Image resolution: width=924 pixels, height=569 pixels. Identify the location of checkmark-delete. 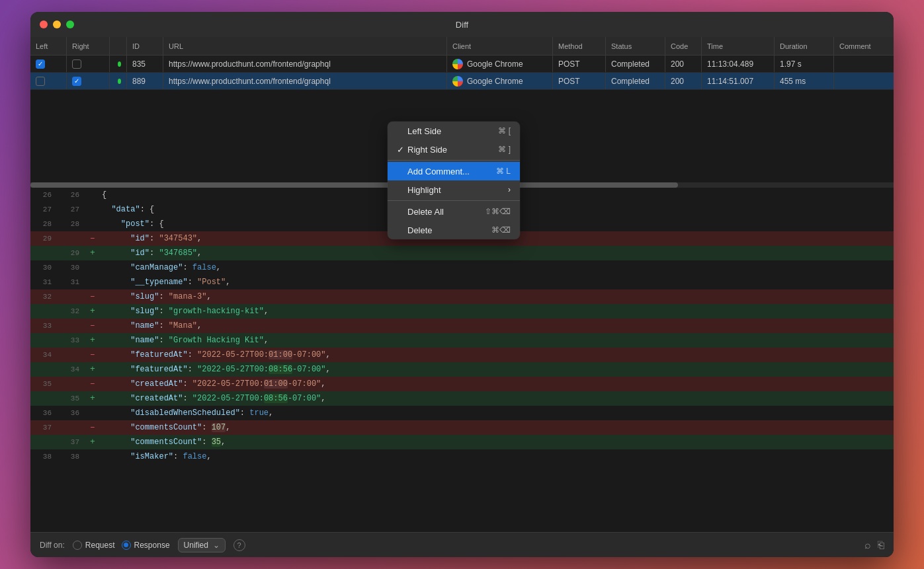
(402, 230).